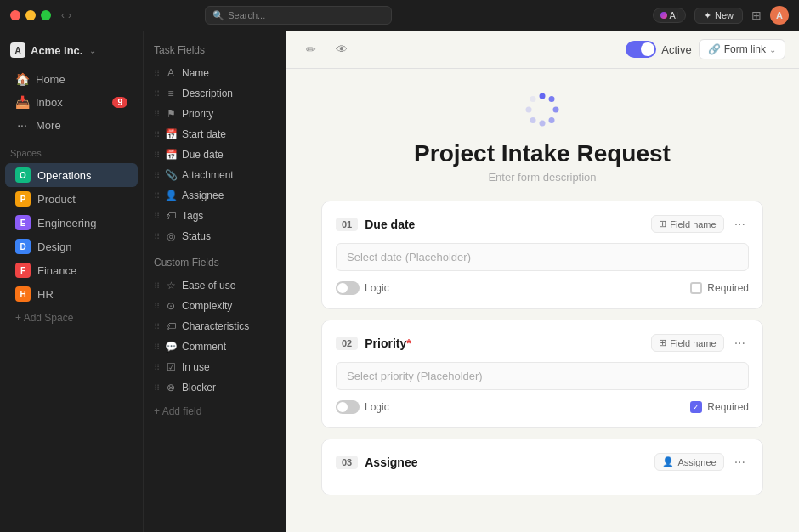 This screenshot has width=799, height=532. Describe the element at coordinates (70, 15) in the screenshot. I see `forward-icon: ›` at that location.